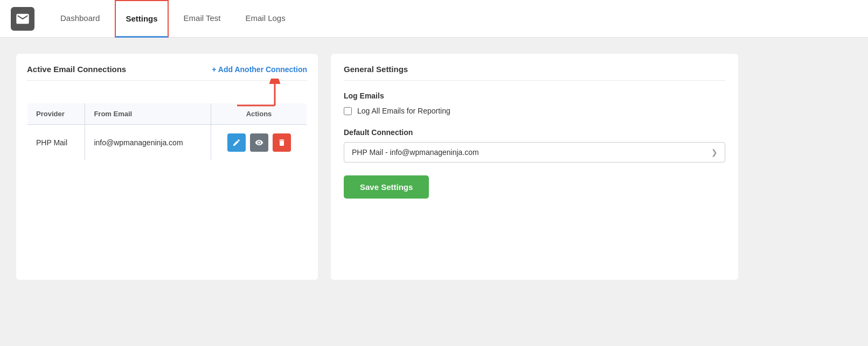 The image size is (868, 346). I want to click on left-panel-title: Active Email Connections, so click(77, 69).